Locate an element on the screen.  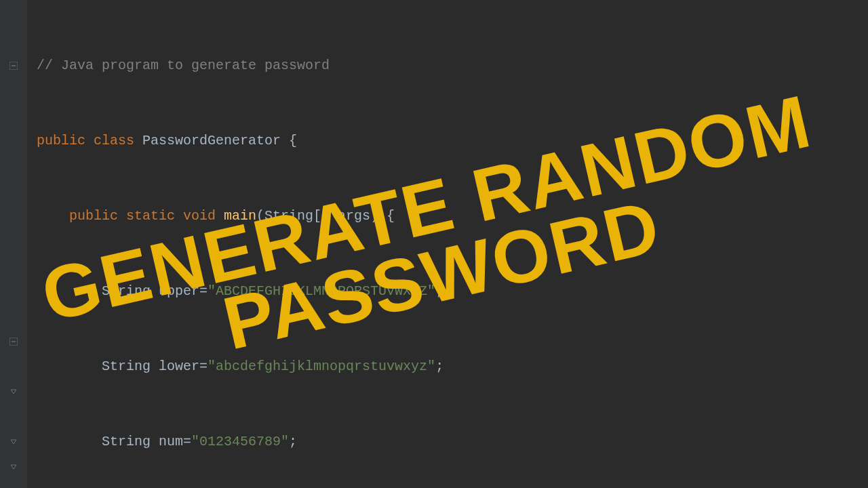
code-line: String lower="abcdefghijklmnopqrstuvwxyz… is located at coordinates (449, 366).